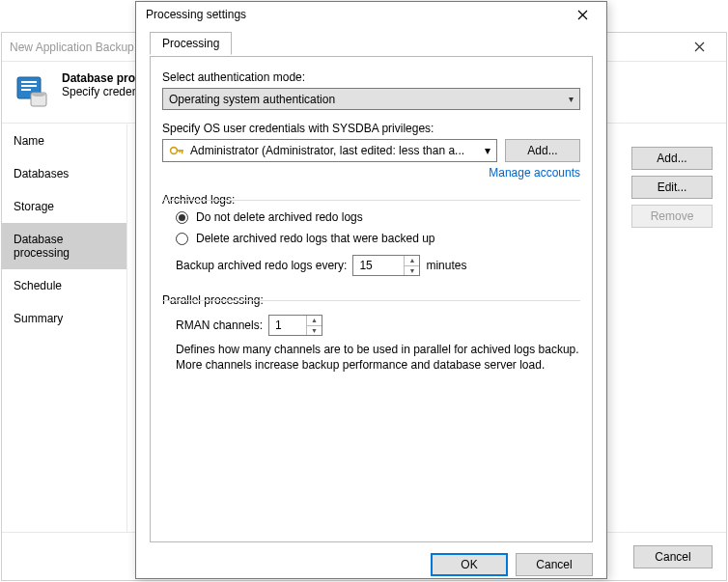 The width and height of the screenshot is (728, 582). What do you see at coordinates (386, 265) in the screenshot?
I see `interval-spinner: 15 ▲ ▼` at bounding box center [386, 265].